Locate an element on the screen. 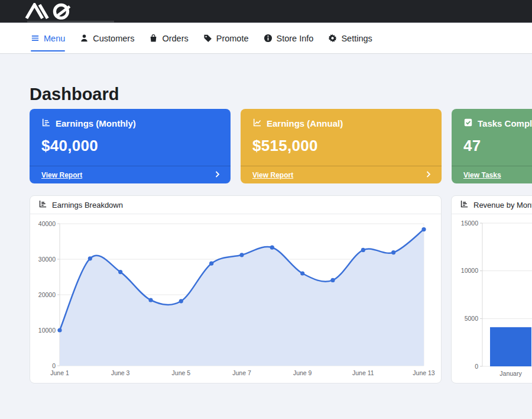 Image resolution: width=532 pixels, height=419 pixels. nav-item-store-info: Store Info is located at coordinates (288, 38).